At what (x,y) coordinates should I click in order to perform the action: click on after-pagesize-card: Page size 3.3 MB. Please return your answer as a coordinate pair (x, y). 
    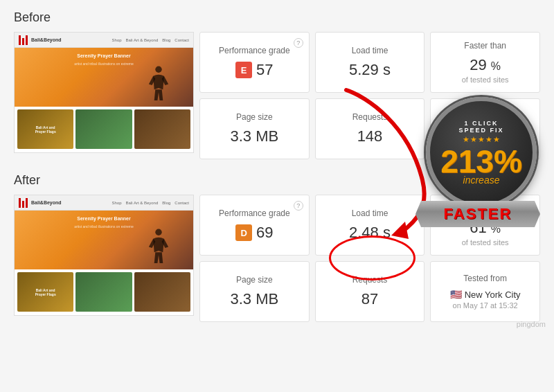
    Looking at the image, I should click on (255, 292).